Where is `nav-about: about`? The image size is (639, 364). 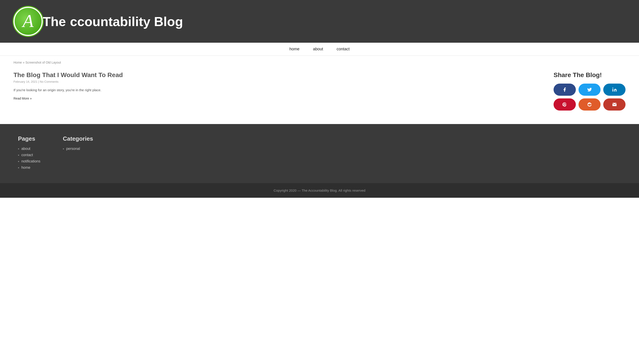
nav-about: about is located at coordinates (318, 49).